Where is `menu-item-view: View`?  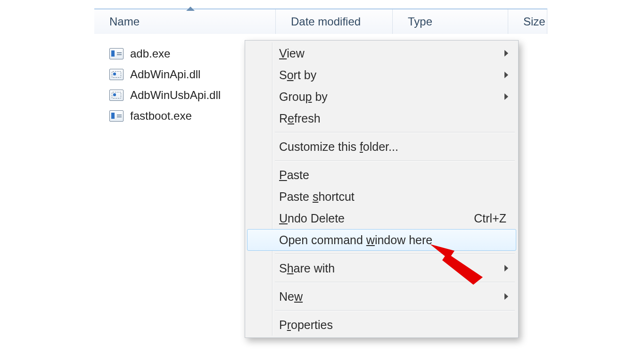
menu-item-view: View is located at coordinates (382, 53).